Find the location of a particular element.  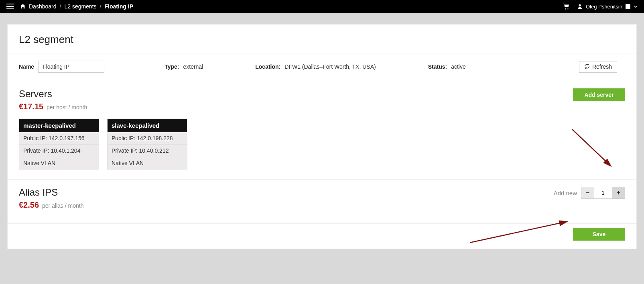

add-new-label: Add new is located at coordinates (565, 193).